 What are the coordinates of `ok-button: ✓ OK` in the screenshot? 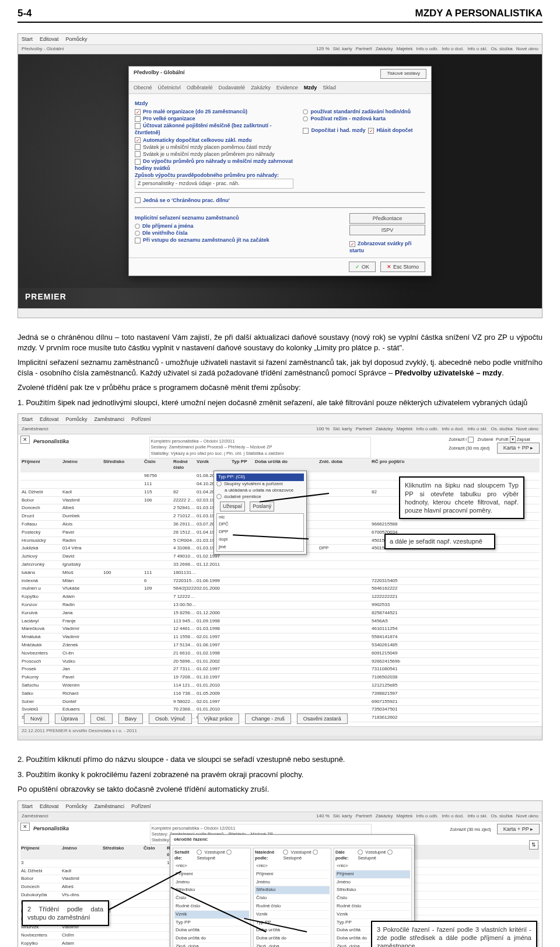 It's located at (362, 267).